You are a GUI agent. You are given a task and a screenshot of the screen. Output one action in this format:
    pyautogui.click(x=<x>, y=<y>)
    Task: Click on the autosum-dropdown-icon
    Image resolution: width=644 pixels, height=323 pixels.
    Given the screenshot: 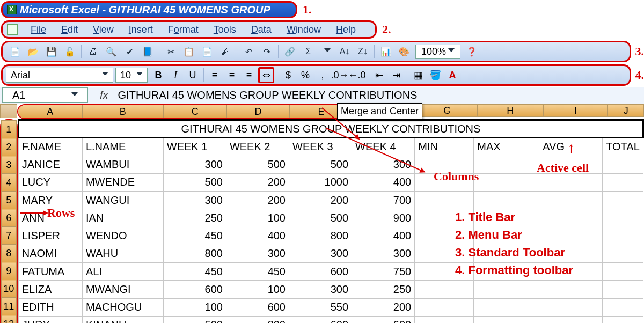 What is the action you would take?
    pyautogui.click(x=326, y=52)
    